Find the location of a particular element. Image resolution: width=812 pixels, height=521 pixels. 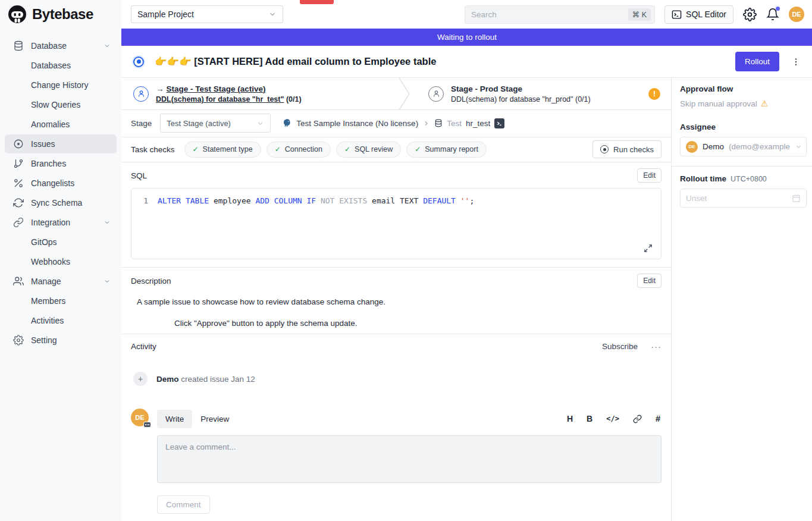

heading-format-icon: H is located at coordinates (570, 419).